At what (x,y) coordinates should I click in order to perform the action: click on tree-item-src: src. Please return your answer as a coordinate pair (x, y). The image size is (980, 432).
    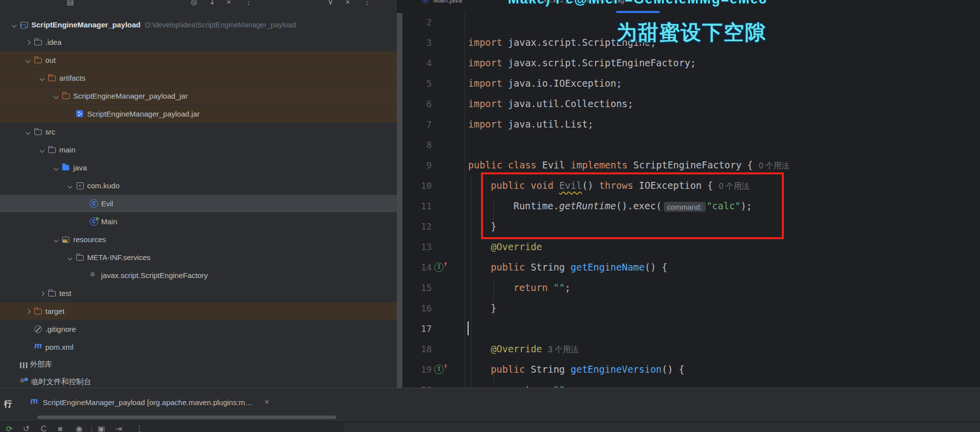
    Looking at the image, I should click on (198, 132).